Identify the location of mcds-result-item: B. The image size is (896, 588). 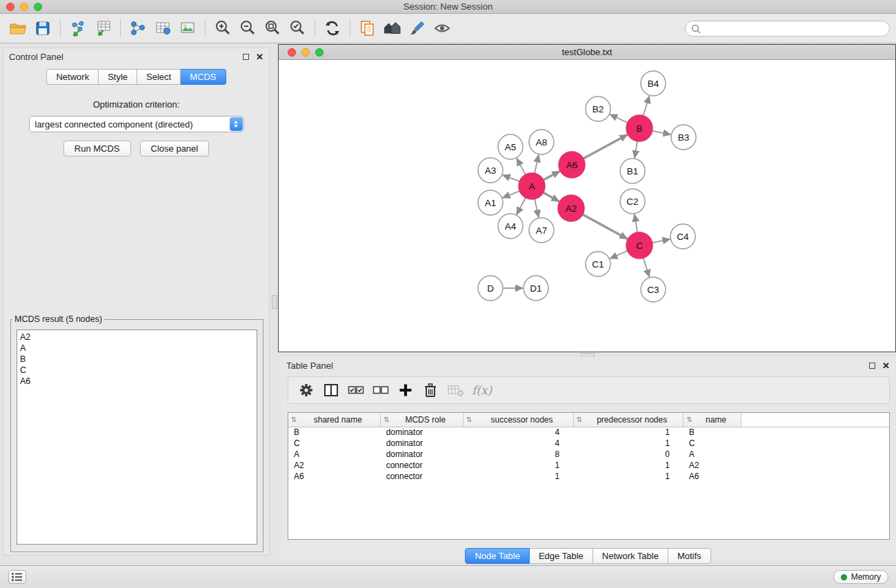
(137, 359).